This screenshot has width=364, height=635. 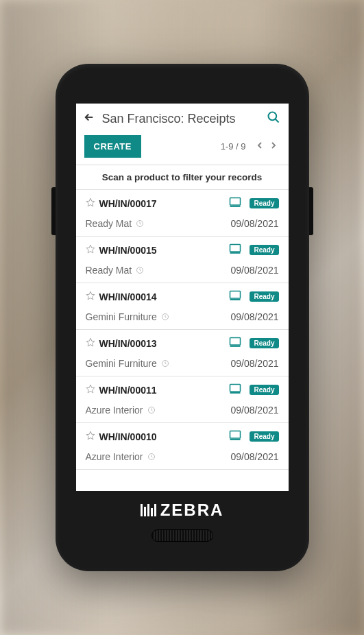 I want to click on device-brand: ZEBRA, so click(x=182, y=510).